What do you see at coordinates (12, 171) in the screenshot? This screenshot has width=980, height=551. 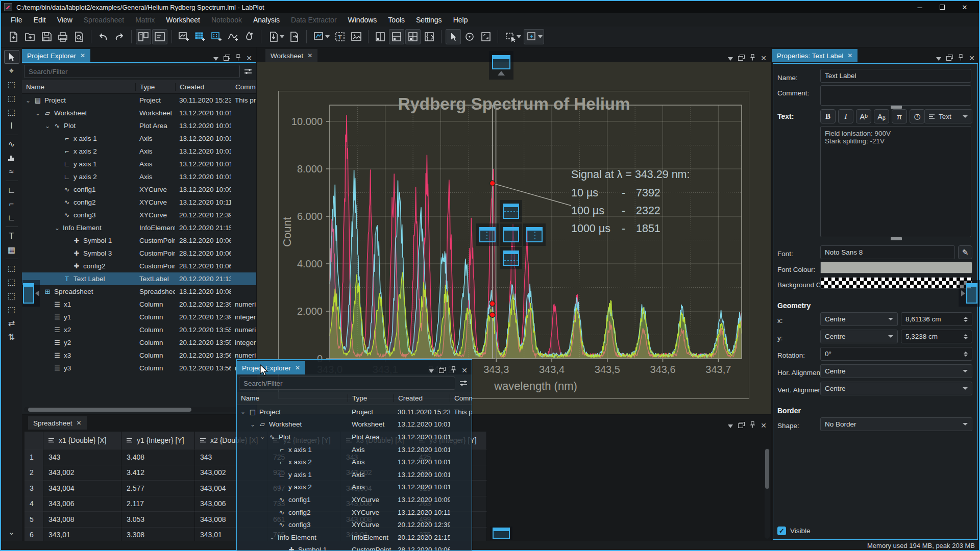 I see `fourier-icon: ≈` at bounding box center [12, 171].